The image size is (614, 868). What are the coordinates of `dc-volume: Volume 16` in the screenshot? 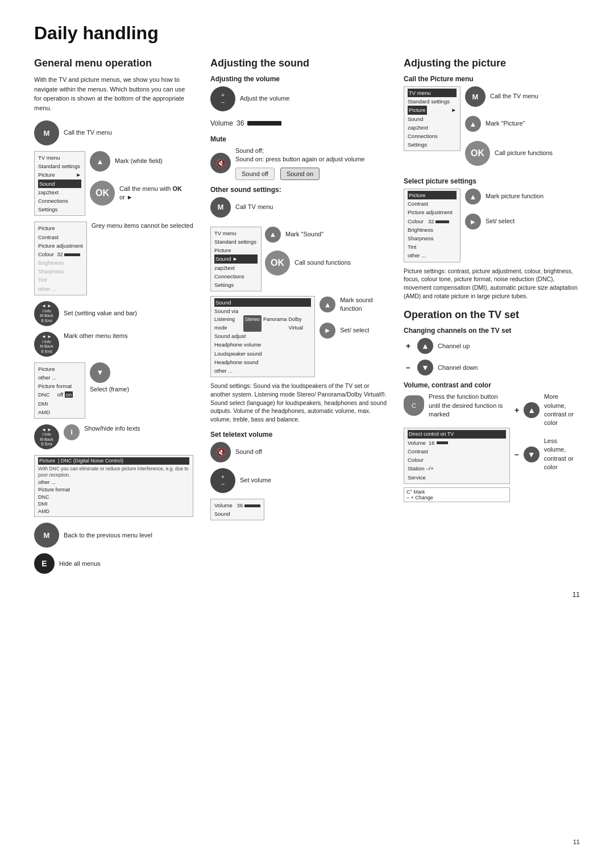 It's located at (457, 443).